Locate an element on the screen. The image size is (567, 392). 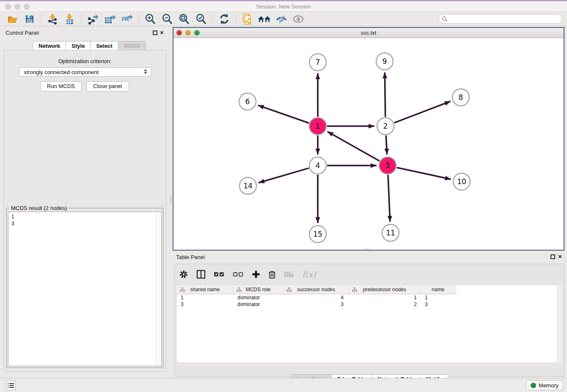
memory-button: Memory is located at coordinates (545, 385).